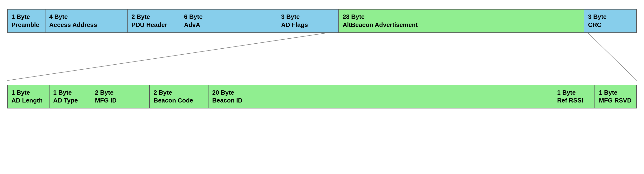  I want to click on cell-adva: 6 ByteAdvA, so click(229, 21).